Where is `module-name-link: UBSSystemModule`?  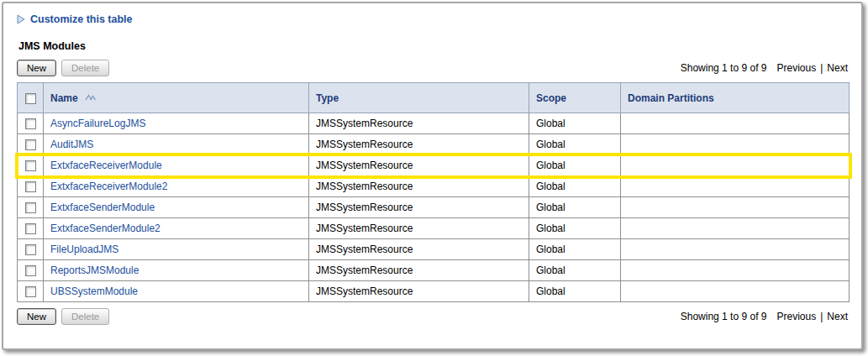 module-name-link: UBSSystemModule is located at coordinates (94, 291).